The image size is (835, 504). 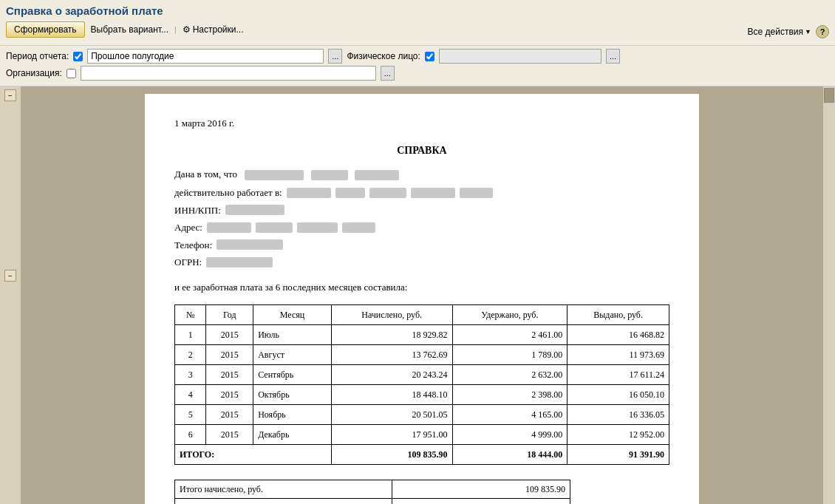 What do you see at coordinates (359, 228) in the screenshot?
I see `address-blurred4` at bounding box center [359, 228].